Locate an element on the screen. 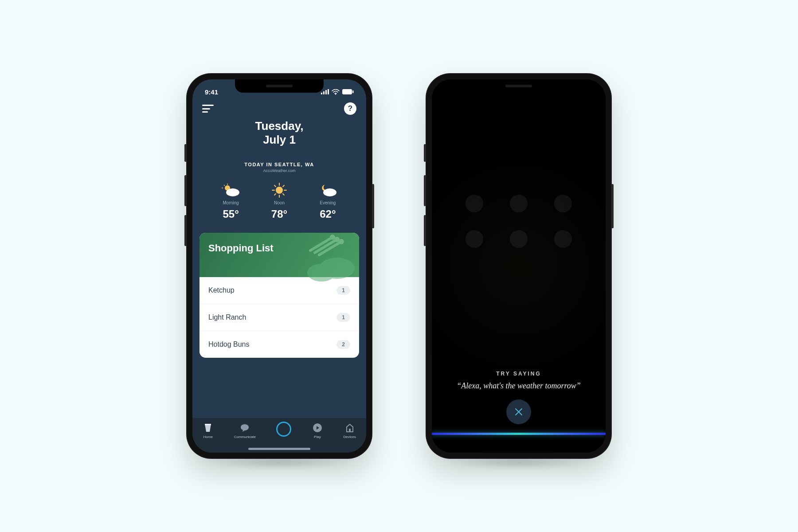 This screenshot has height=532, width=798. weather-noon: Noon 78° is located at coordinates (279, 201).